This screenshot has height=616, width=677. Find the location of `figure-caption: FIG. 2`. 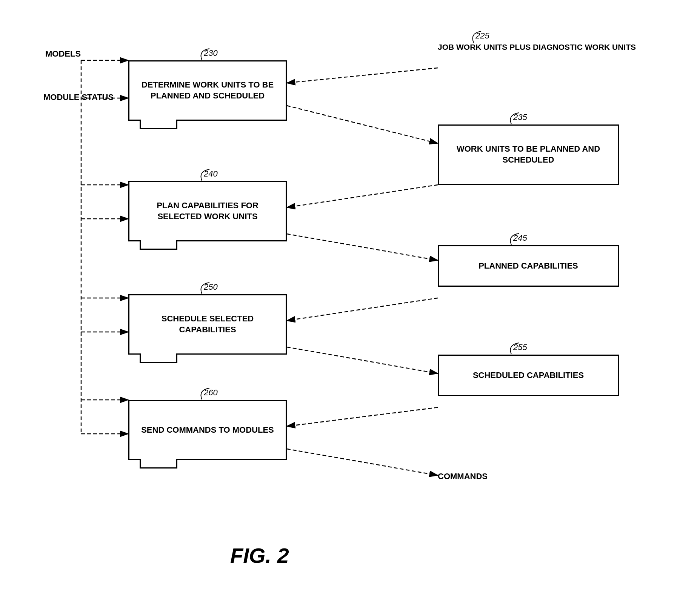

figure-caption: FIG. 2 is located at coordinates (260, 555).